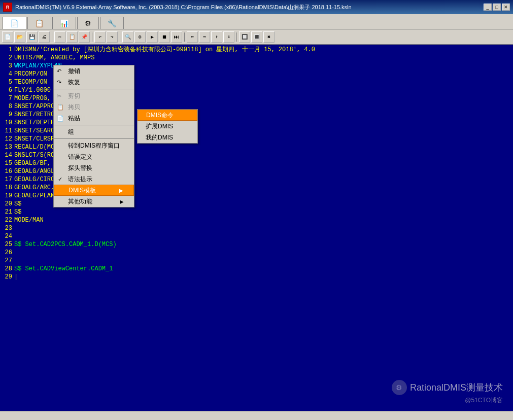 The image size is (513, 420). I want to click on paste-icon: 📄, so click(60, 119).